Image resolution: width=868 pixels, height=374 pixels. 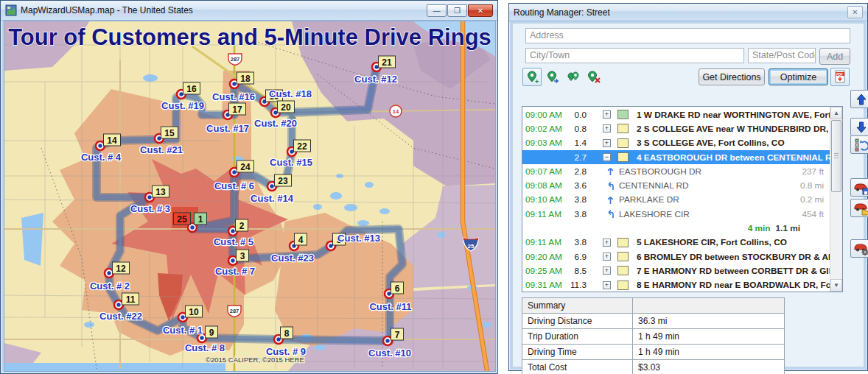 What do you see at coordinates (654, 321) in the screenshot?
I see `summary-row: Driving Distance36.3 mi` at bounding box center [654, 321].